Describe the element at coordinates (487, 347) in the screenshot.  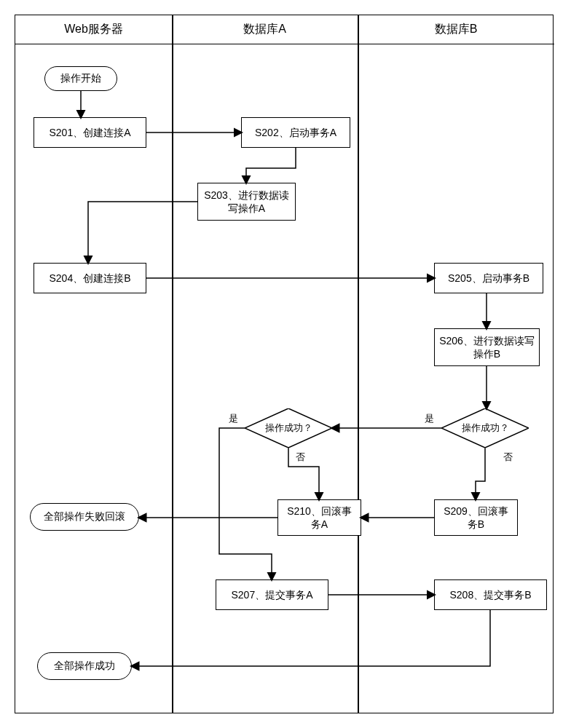
I see `node-s206: S206、进行数据读写操作B` at that location.